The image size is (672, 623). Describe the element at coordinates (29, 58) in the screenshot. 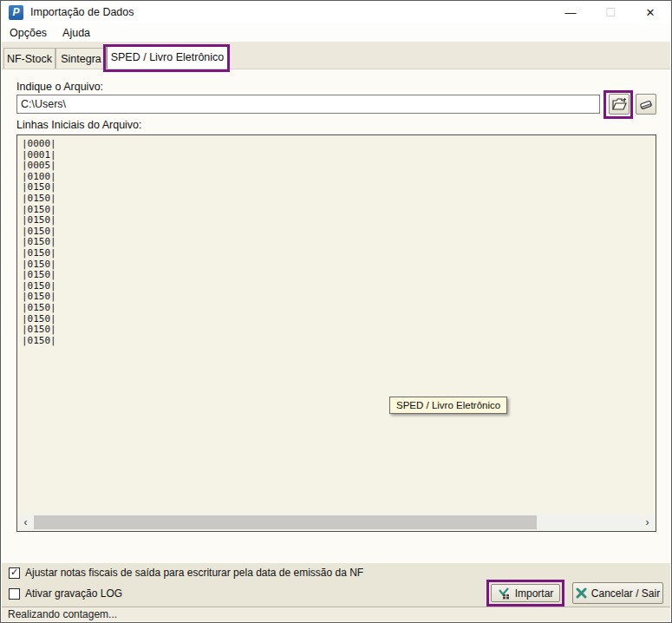

I see `tab-nf-stock: NF-Stock` at that location.